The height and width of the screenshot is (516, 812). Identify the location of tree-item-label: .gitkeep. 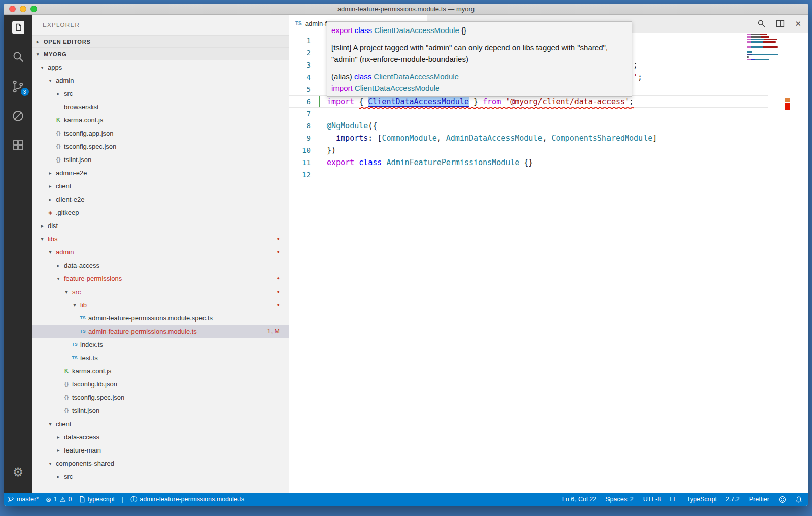
(67, 212).